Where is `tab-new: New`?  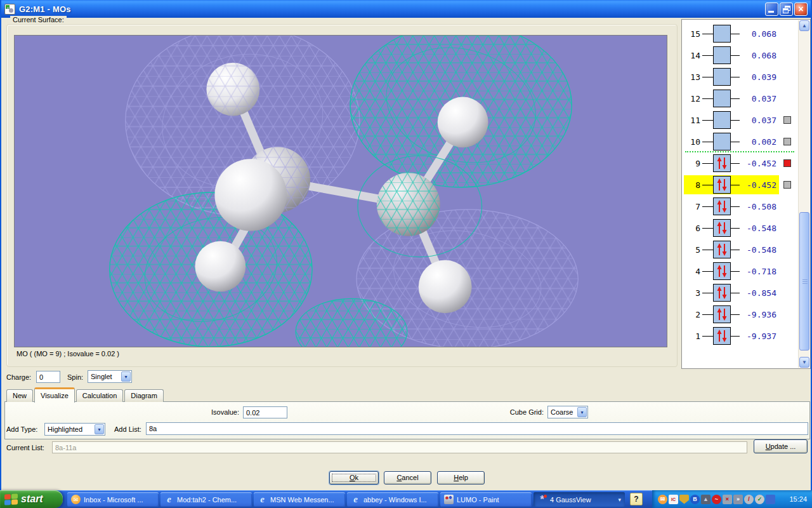
tab-new: New is located at coordinates (20, 396).